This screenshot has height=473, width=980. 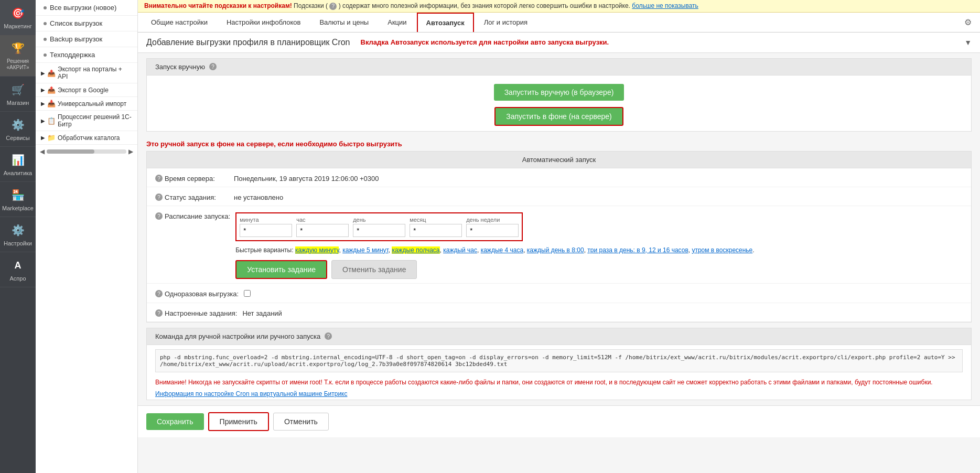 I want to click on aspro-icon: A, so click(x=18, y=265).